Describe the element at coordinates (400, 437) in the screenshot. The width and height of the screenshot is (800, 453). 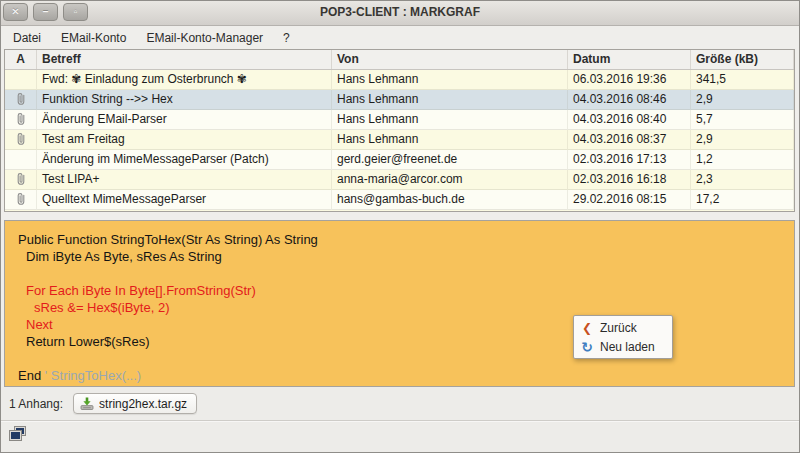
I see `statusbar` at that location.